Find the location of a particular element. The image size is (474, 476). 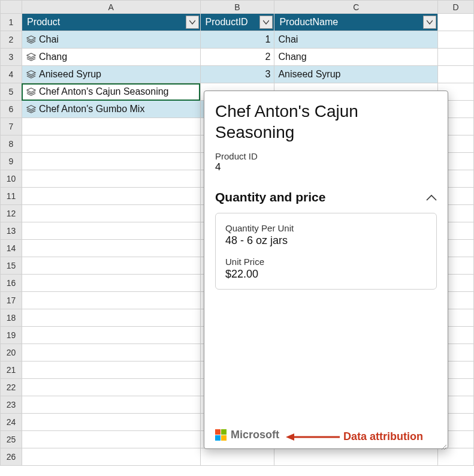

table-header-productname: ProductName is located at coordinates (356, 23).